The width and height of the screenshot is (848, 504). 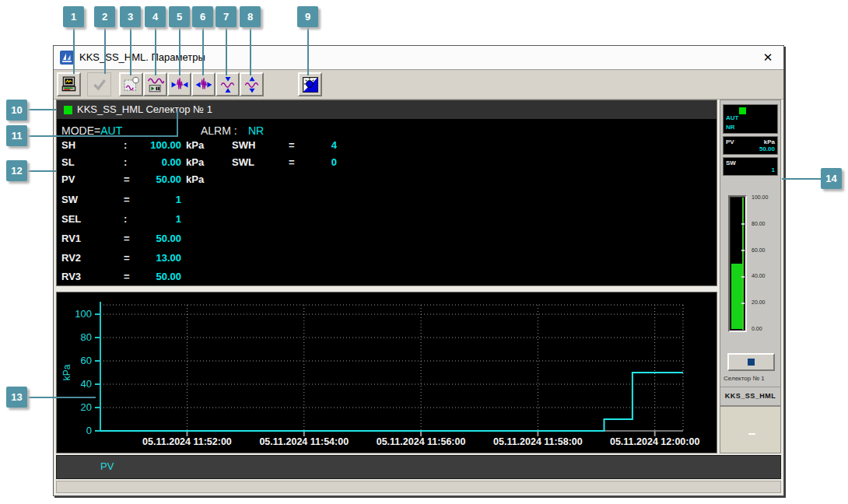 I want to click on callout-2: 2, so click(x=104, y=17).